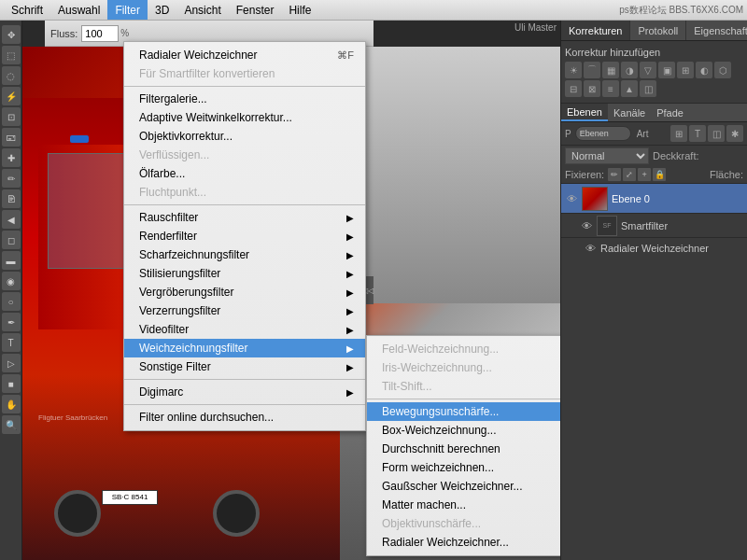 The width and height of the screenshot is (747, 560). What do you see at coordinates (350, 293) in the screenshot?
I see `arrow-vergroe: ▶` at bounding box center [350, 293].